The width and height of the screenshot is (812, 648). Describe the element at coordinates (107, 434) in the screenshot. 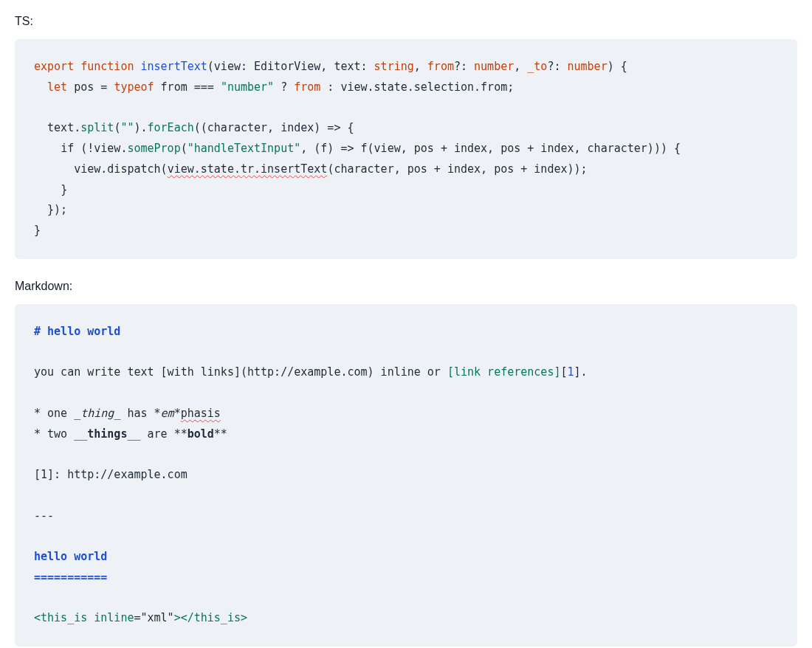

I see `md-strong-text: things` at that location.